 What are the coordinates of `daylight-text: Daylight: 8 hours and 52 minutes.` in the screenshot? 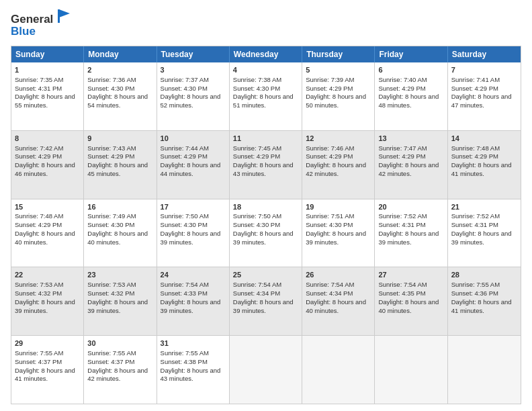 It's located at (191, 101).